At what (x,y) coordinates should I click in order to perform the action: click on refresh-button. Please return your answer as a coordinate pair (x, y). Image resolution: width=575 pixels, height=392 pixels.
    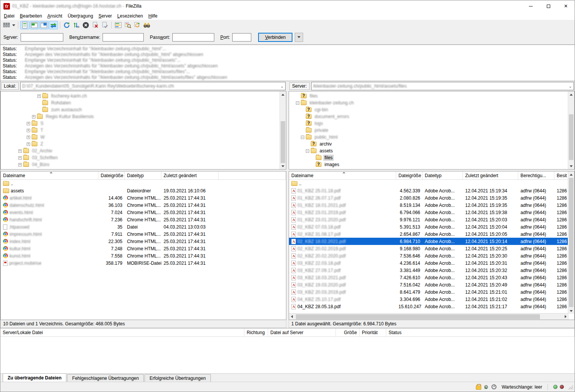
    Looking at the image, I should click on (67, 25).